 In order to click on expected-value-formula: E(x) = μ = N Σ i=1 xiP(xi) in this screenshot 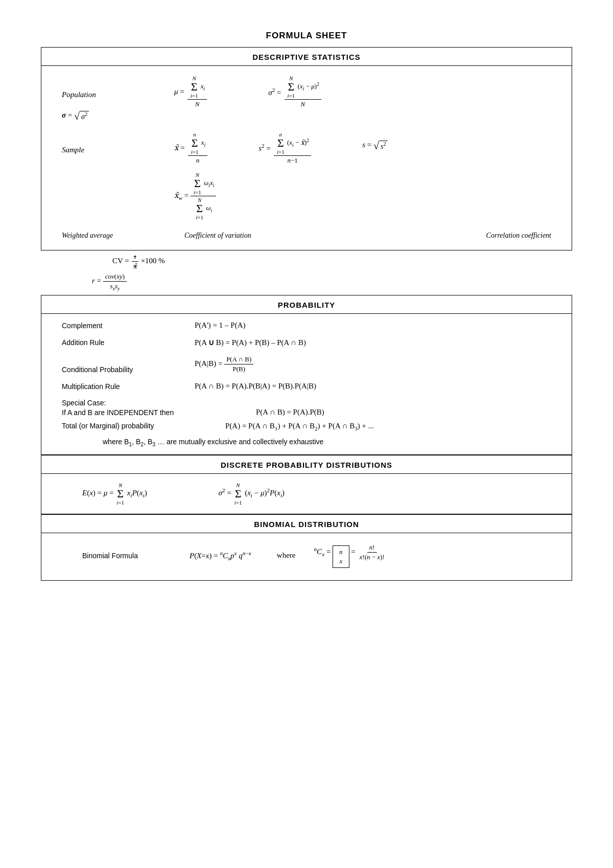, I will do `click(114, 494)`.